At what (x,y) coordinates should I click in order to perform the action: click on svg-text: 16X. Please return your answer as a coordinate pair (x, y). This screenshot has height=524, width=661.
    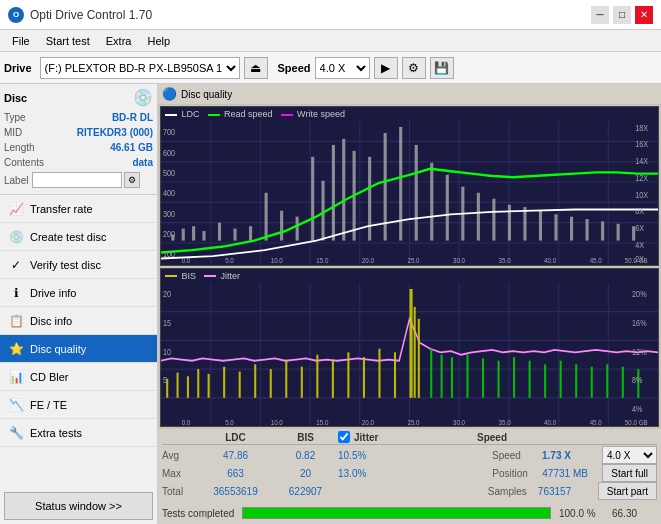
    Looking at the image, I should click on (642, 145).